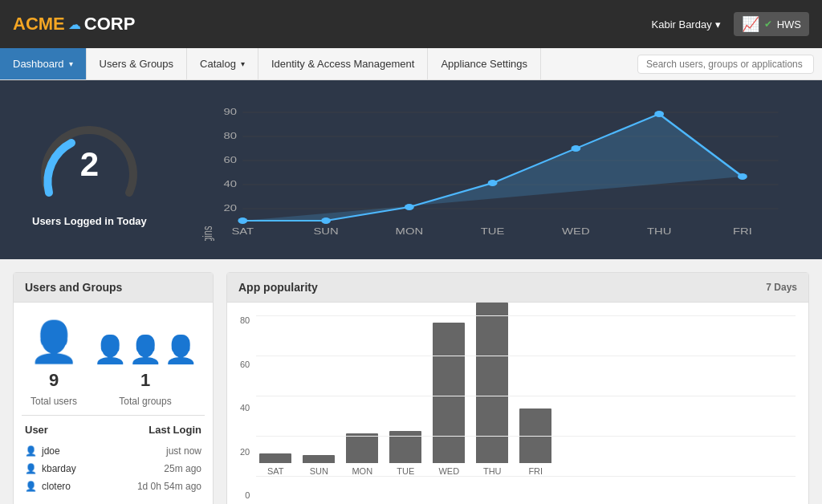 The image size is (822, 504). I want to click on bar-fri: FRI, so click(535, 442).